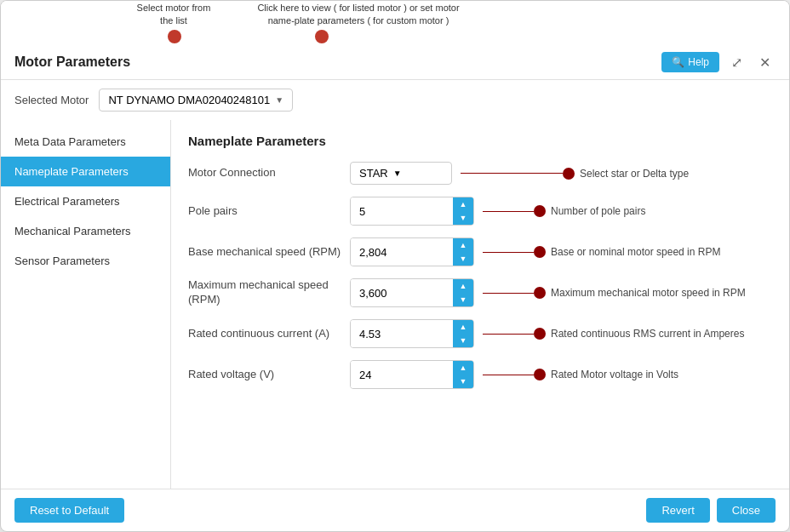 The width and height of the screenshot is (790, 532). I want to click on annotation-motor-connection: Select star or Delta type, so click(575, 174).